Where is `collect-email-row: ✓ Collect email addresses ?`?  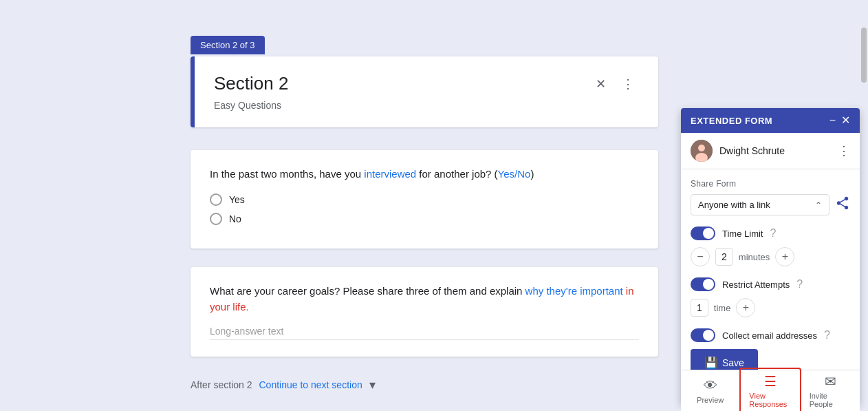 collect-email-row: ✓ Collect email addresses ? is located at coordinates (770, 335).